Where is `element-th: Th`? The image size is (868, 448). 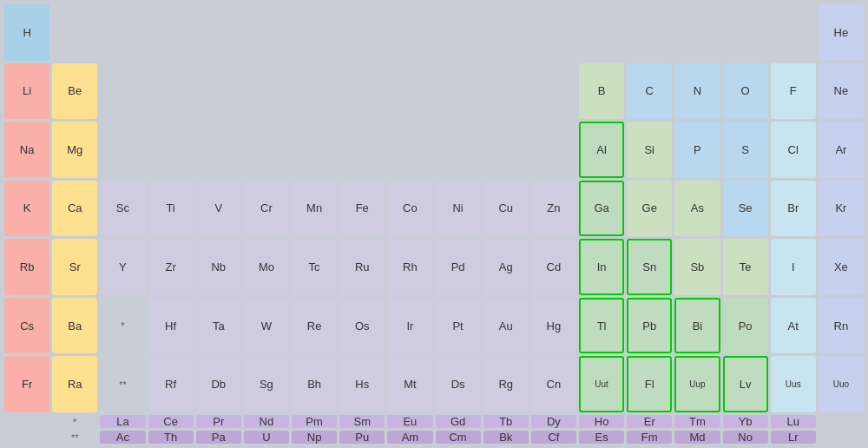 element-th: Th is located at coordinates (171, 438).